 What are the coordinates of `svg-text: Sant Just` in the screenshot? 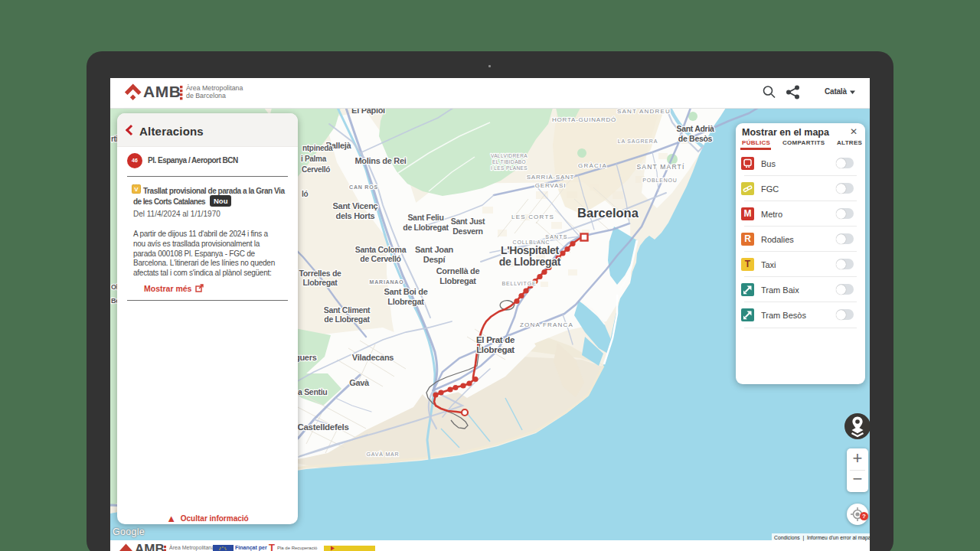 It's located at (469, 221).